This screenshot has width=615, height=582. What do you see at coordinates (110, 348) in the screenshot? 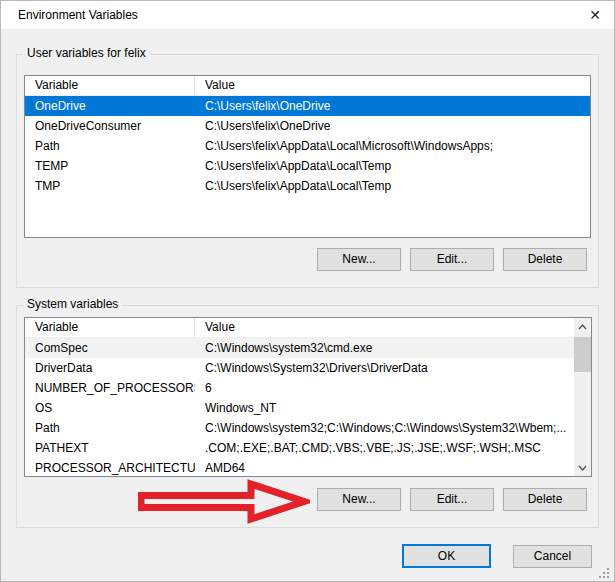
I see `variable-cell: ComSpec` at bounding box center [110, 348].